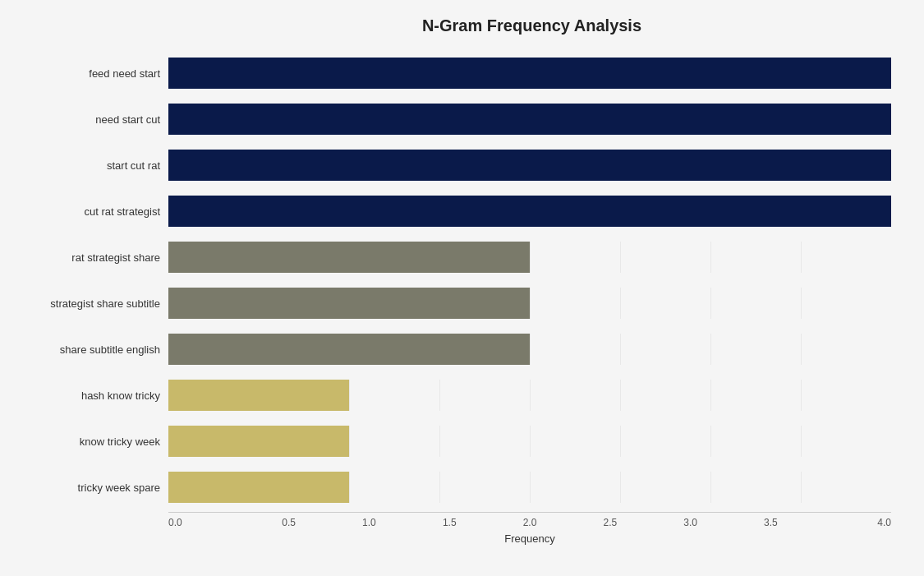  Describe the element at coordinates (851, 523) in the screenshot. I see `x-tick: 4.0` at that location.